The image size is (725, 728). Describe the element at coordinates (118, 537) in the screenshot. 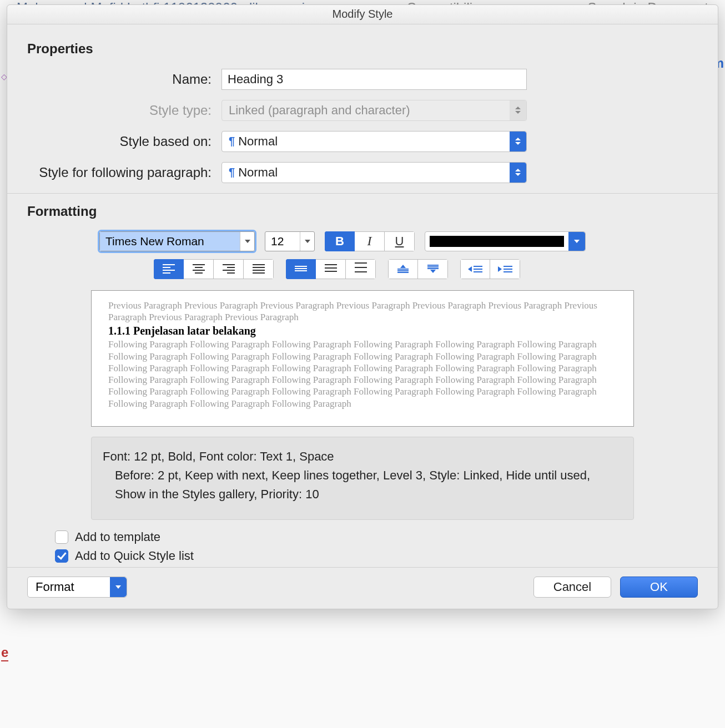

I see `add-to-template-label: Add to template` at that location.